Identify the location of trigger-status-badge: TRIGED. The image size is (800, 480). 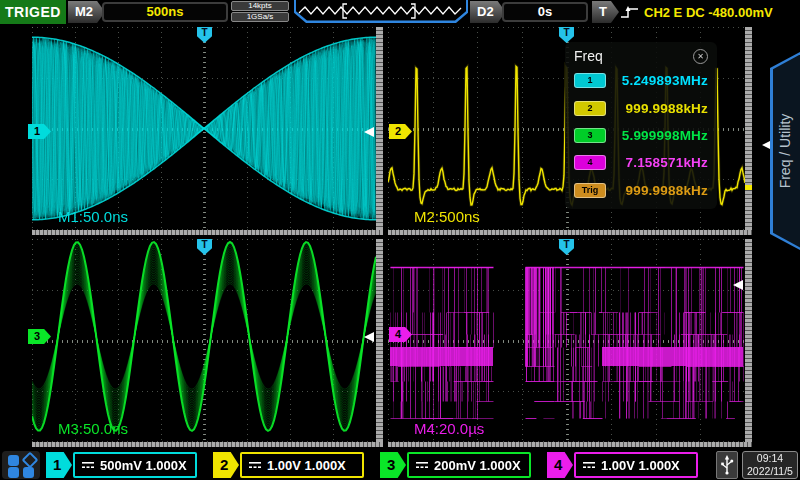
(33, 12).